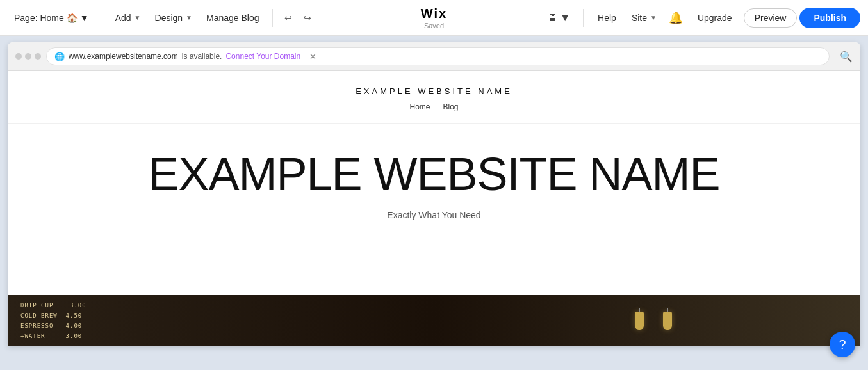 This screenshot has height=370, width=868. I want to click on lantern-left, so click(639, 321).